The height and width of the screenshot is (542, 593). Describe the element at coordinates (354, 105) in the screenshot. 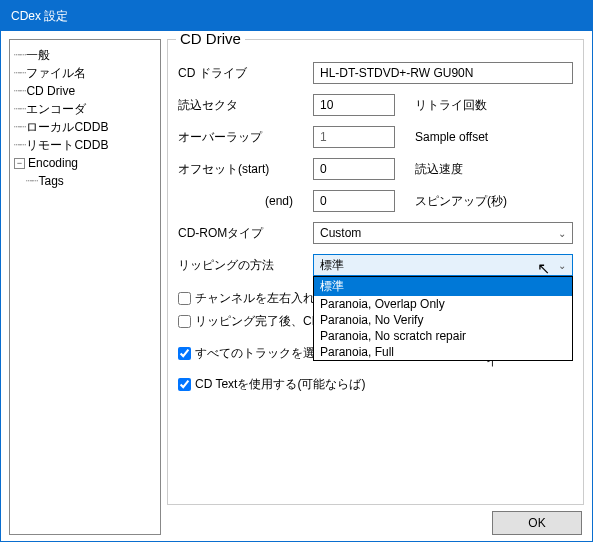

I see `sector-input` at that location.